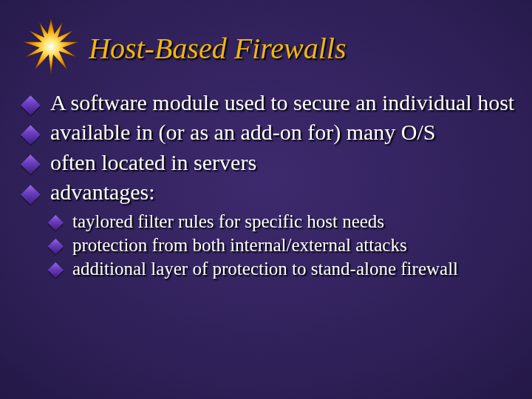 The height and width of the screenshot is (399, 532). Describe the element at coordinates (266, 49) in the screenshot. I see `title-row: Host-Based Firewalls` at that location.